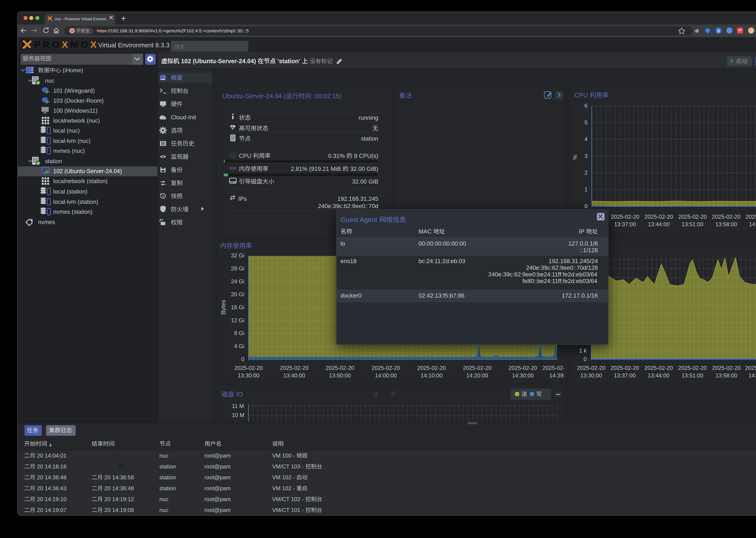 The height and width of the screenshot is (538, 756). What do you see at coordinates (254, 96) in the screenshot?
I see `svg-text: Ubuntu-Server-24.04 (` at bounding box center [254, 96].